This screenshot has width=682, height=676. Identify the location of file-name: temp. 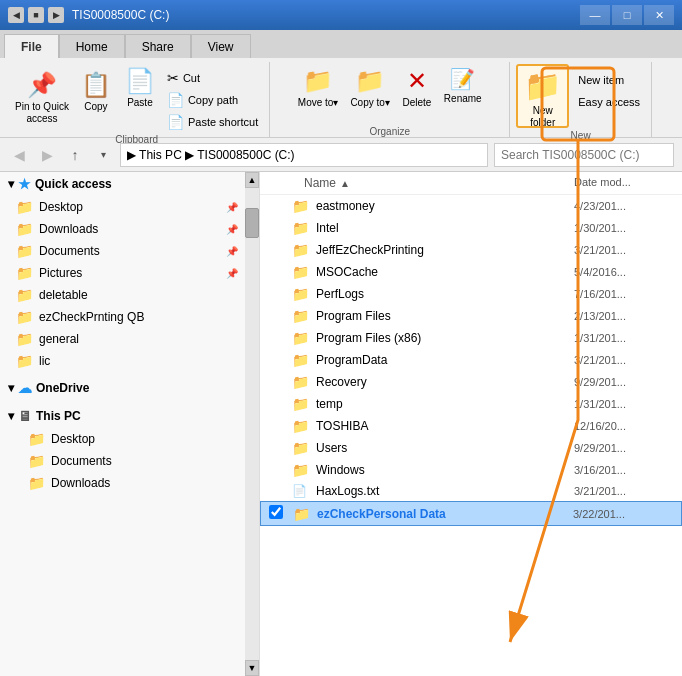
(442, 404).